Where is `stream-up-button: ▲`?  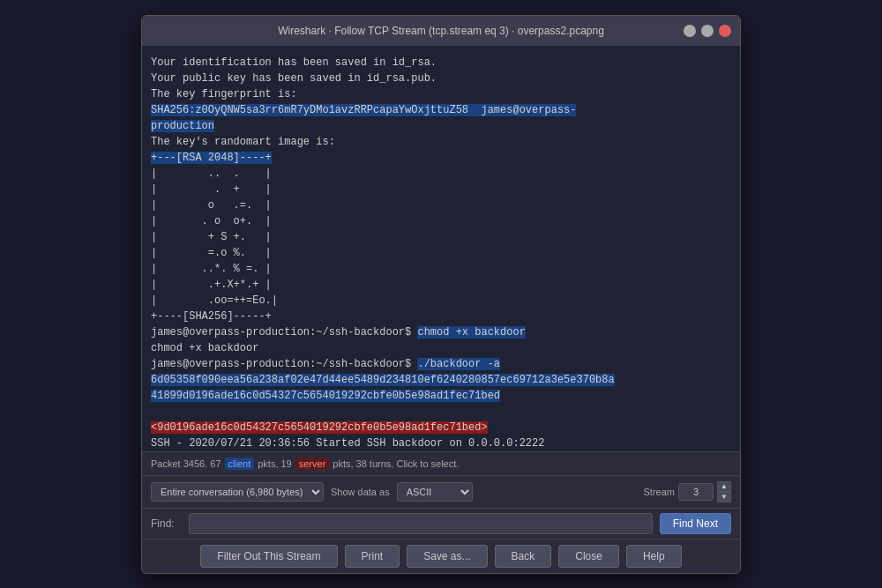
stream-up-button: ▲ is located at coordinates (724, 487).